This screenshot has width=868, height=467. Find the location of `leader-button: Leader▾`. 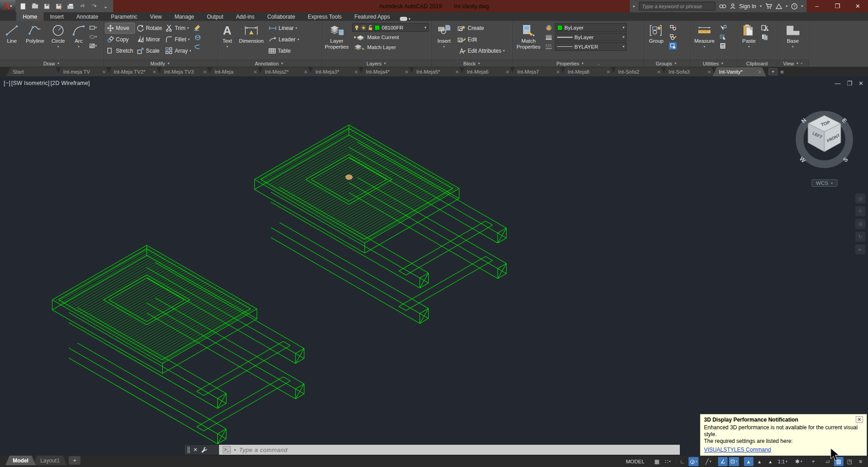

leader-button: Leader▾ is located at coordinates (284, 40).